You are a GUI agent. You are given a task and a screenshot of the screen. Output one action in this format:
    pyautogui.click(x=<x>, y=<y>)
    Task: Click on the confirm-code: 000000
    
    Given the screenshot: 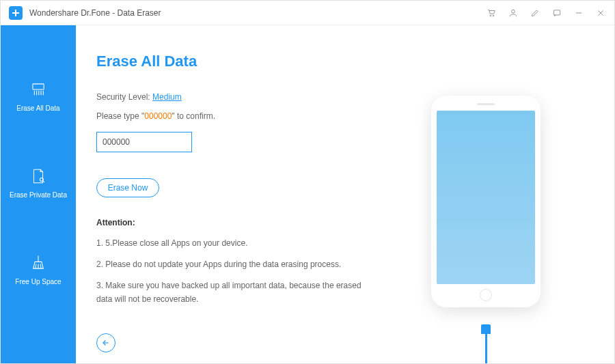 What is the action you would take?
    pyautogui.click(x=158, y=116)
    